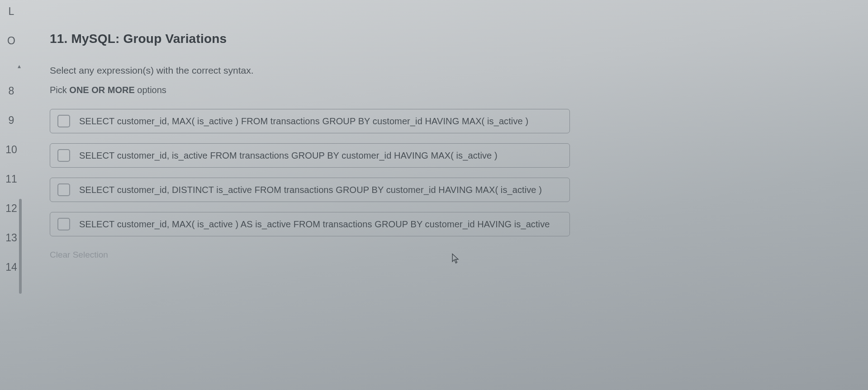  What do you see at coordinates (304, 121) in the screenshot?
I see `option-text: SELECT customer_id, MAX( is_active ) FRO…` at bounding box center [304, 121].